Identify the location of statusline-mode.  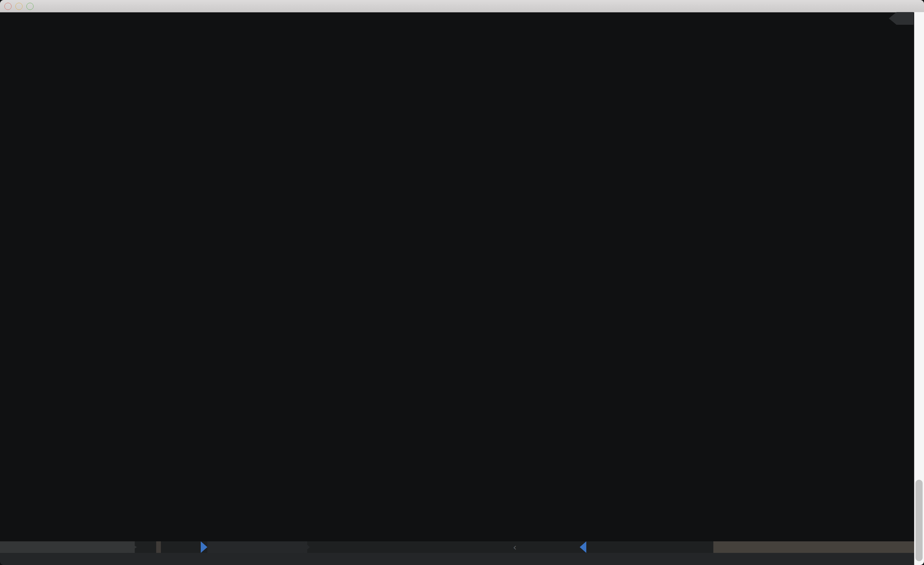
(181, 547).